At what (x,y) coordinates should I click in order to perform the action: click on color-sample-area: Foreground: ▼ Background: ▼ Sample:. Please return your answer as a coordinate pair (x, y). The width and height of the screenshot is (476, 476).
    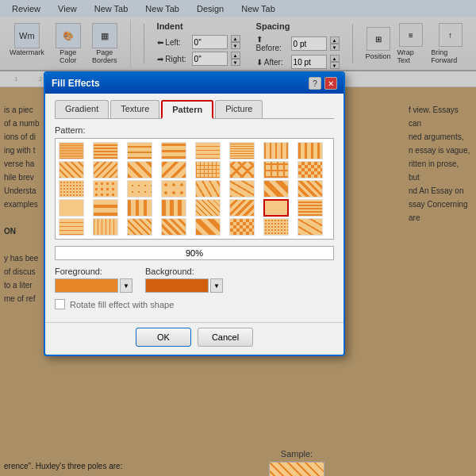
    Looking at the image, I should click on (194, 279).